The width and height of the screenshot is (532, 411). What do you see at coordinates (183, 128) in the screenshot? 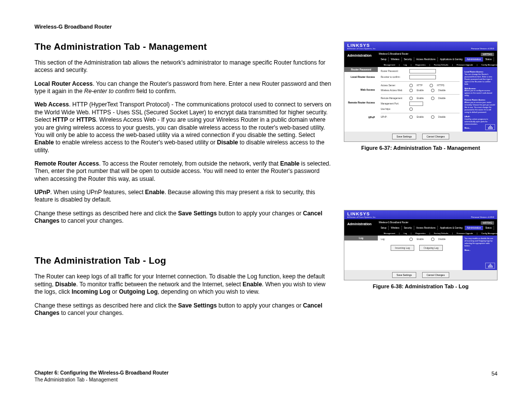
I see `web-access-paragraph: Web Access. HTTP (HyperText Transport Pr…` at bounding box center [183, 128].